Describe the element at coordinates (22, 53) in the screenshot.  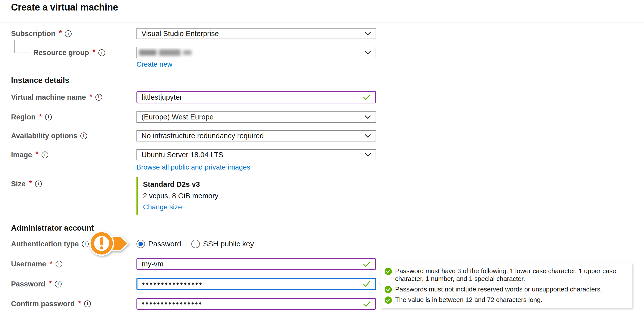
I see `hierarchy-connector-horizontal` at that location.